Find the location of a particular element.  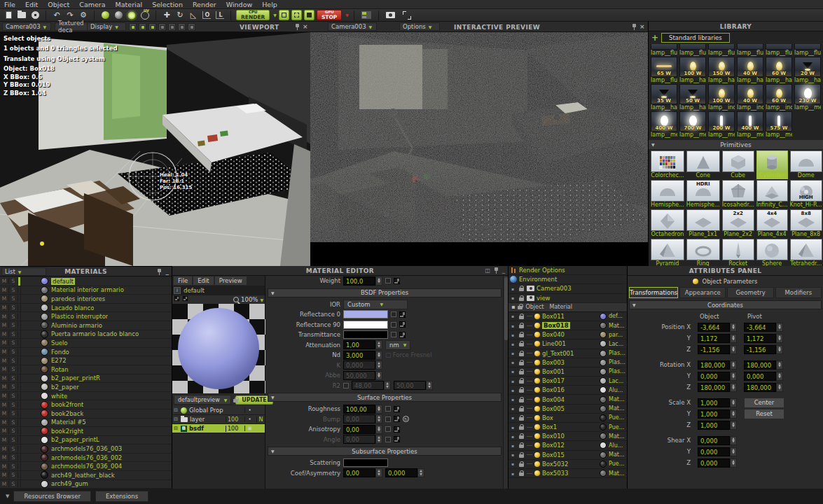

lamp-thumbnail: 60 W is located at coordinates (779, 67).